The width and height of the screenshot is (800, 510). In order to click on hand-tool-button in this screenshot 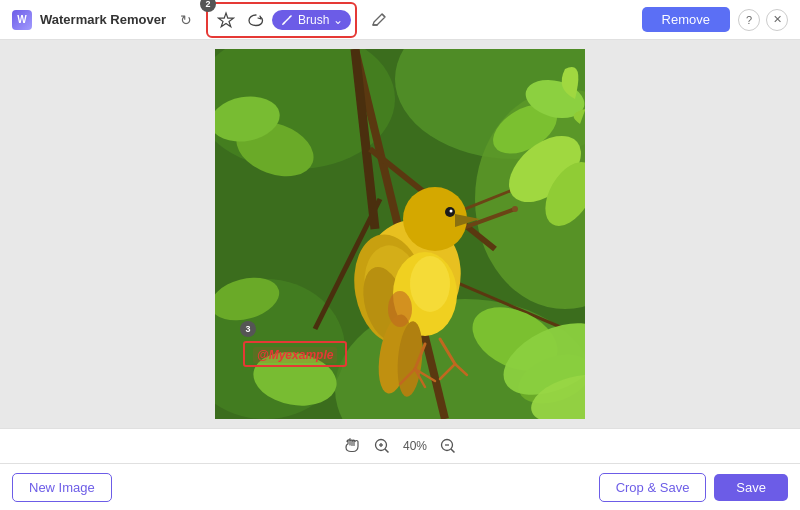, I will do `click(352, 446)`.